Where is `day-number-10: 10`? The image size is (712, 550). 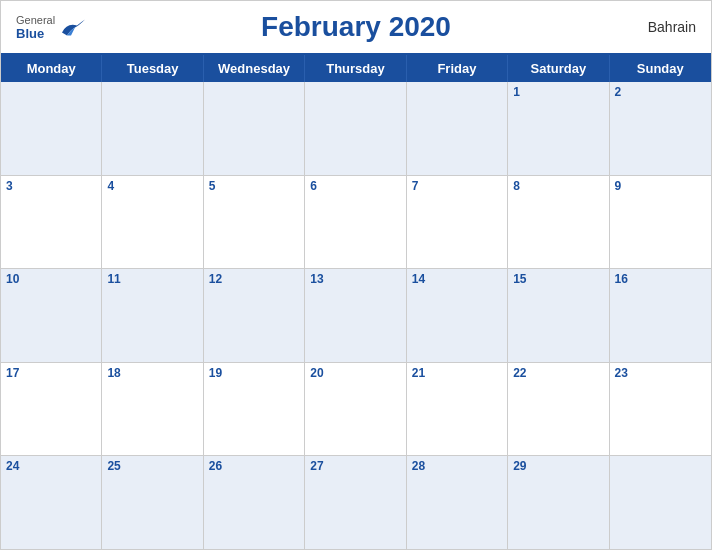
day-number-10: 10 is located at coordinates (12, 279).